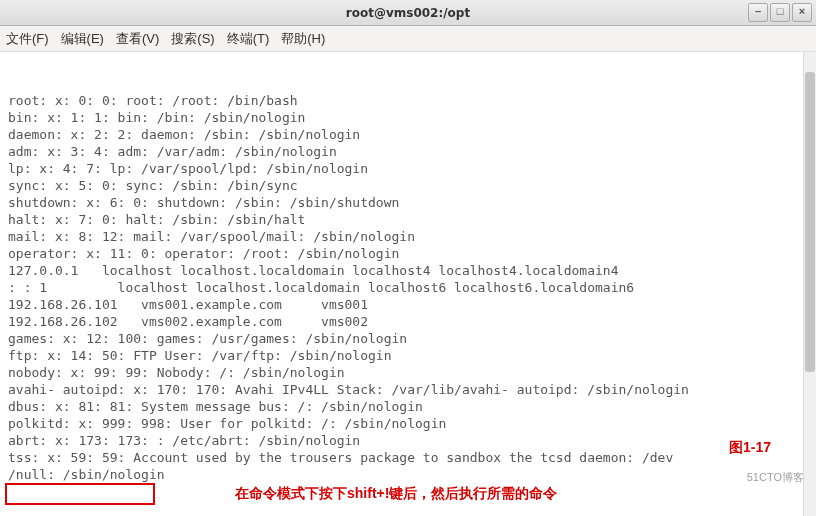  What do you see at coordinates (82, 39) in the screenshot?
I see `menu-edit: 编辑(E)` at bounding box center [82, 39].